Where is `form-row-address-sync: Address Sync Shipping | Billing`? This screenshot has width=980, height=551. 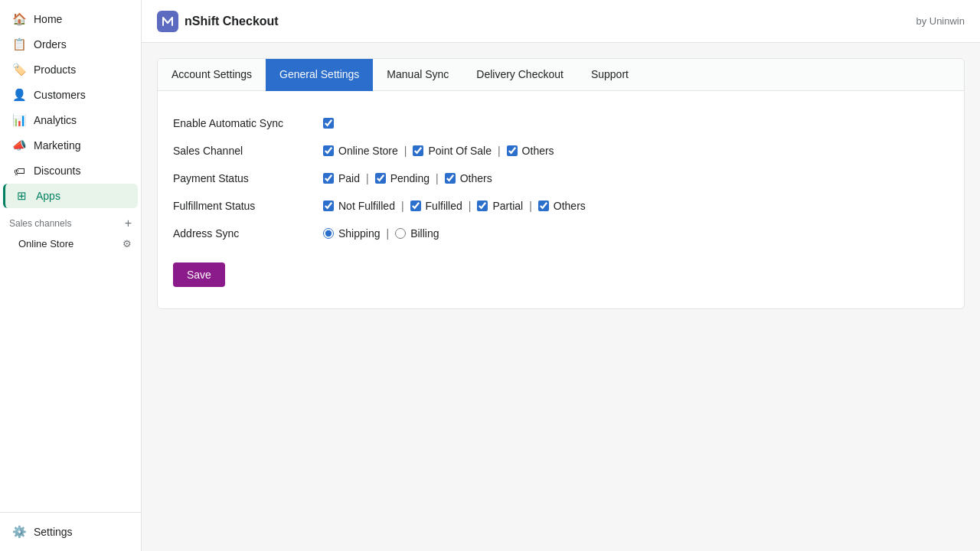
form-row-address-sync: Address Sync Shipping | Billing is located at coordinates (560, 233).